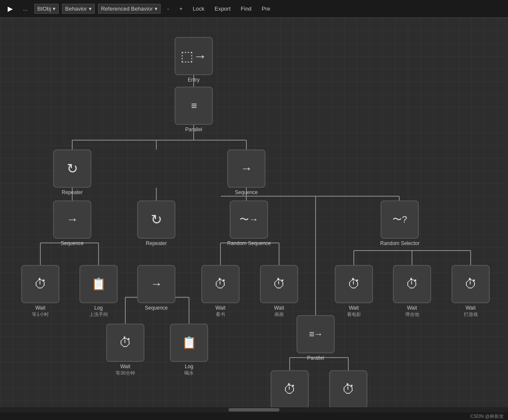 Image resolution: width=508 pixels, height=420 pixels. Describe the element at coordinates (125, 350) in the screenshot. I see `wait2-node: ⏱ Wait 等30分钟` at that location.